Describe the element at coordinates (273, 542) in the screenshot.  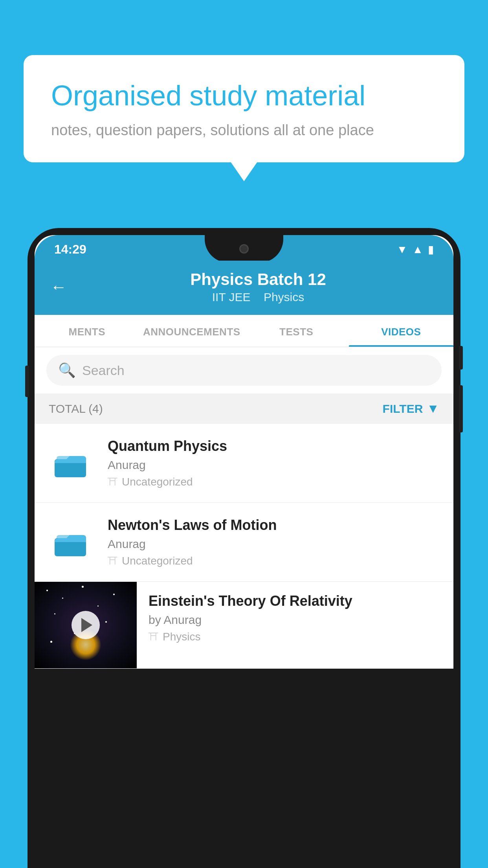
I see `video-info: Newton's Laws of Motion Anurag ⛩ Uncateg…` at that location.